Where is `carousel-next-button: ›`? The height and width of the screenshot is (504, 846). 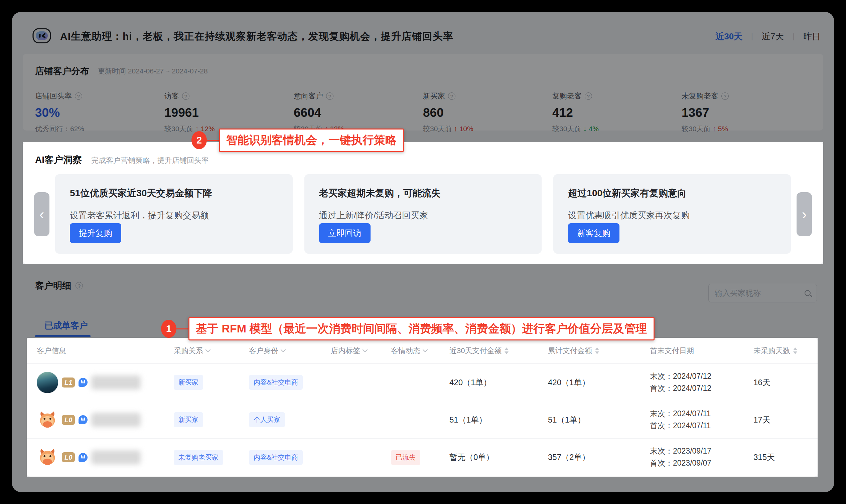 carousel-next-button: › is located at coordinates (804, 214).